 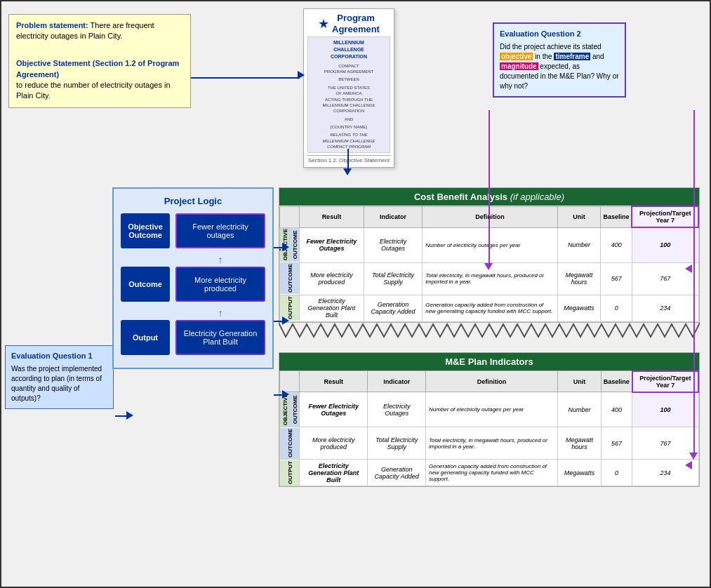 What do you see at coordinates (145, 231) in the screenshot?
I see `pl-label-objective-outcome: Objective Outcome` at bounding box center [145, 231].